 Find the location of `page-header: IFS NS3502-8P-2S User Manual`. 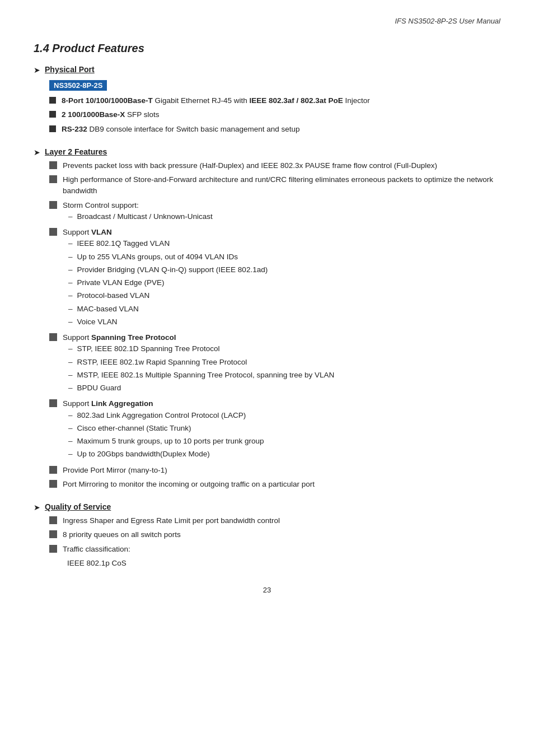

page-header: IFS NS3502-8P-2S User Manual is located at coordinates (267, 21).